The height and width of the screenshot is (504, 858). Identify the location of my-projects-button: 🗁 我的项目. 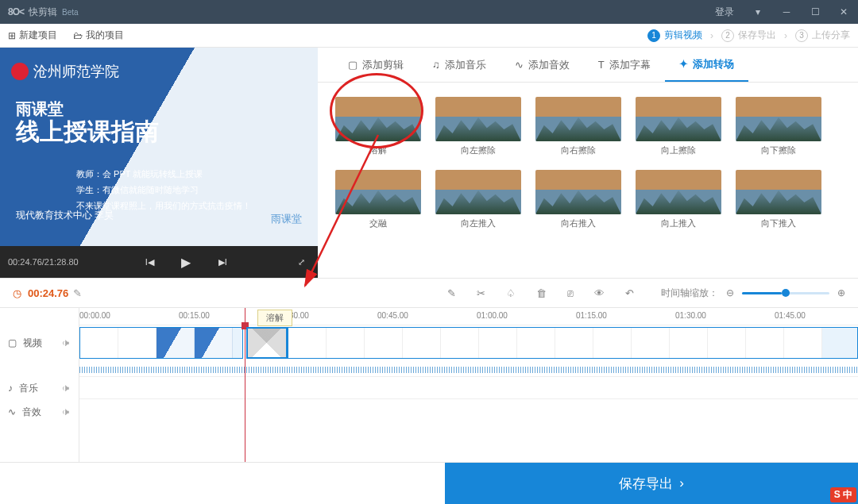
(99, 35).